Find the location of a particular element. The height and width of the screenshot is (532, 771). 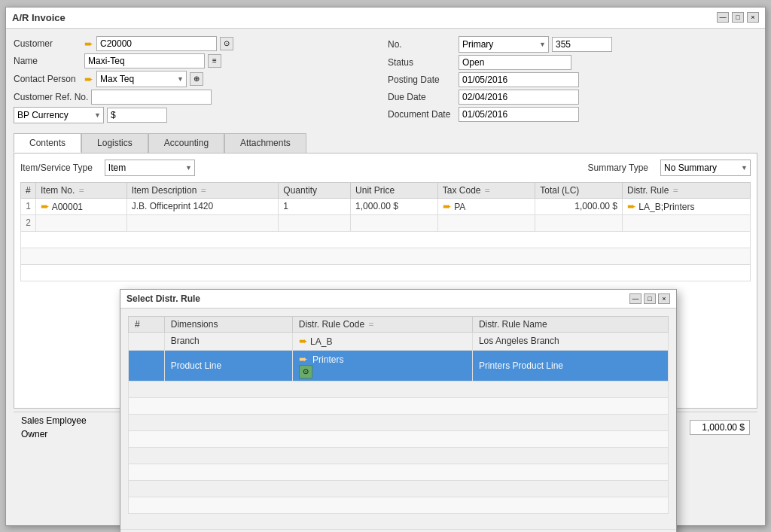

row1-quantity: 1 is located at coordinates (315, 206).